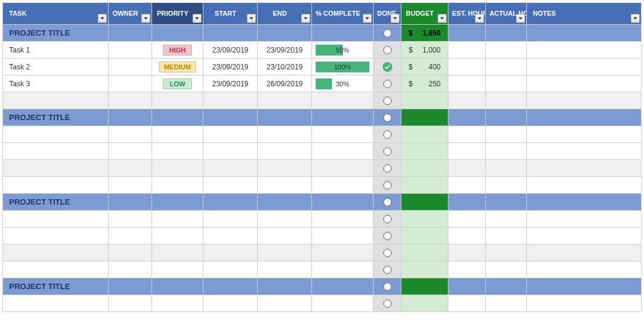 Image resolution: width=644 pixels, height=335 pixels. What do you see at coordinates (56, 50) in the screenshot?
I see `task-name-cell: Task 1` at bounding box center [56, 50].